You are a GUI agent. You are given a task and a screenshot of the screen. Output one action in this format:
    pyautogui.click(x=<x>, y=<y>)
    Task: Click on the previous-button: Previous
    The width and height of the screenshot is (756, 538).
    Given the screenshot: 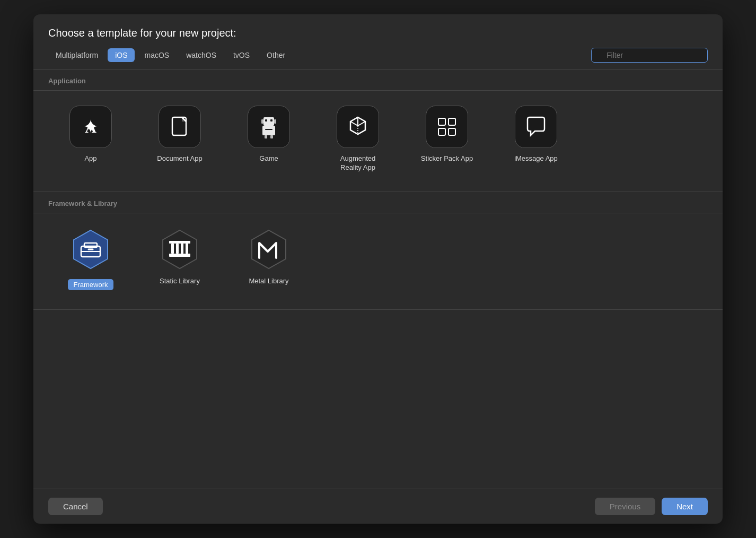 What is the action you would take?
    pyautogui.click(x=625, y=506)
    